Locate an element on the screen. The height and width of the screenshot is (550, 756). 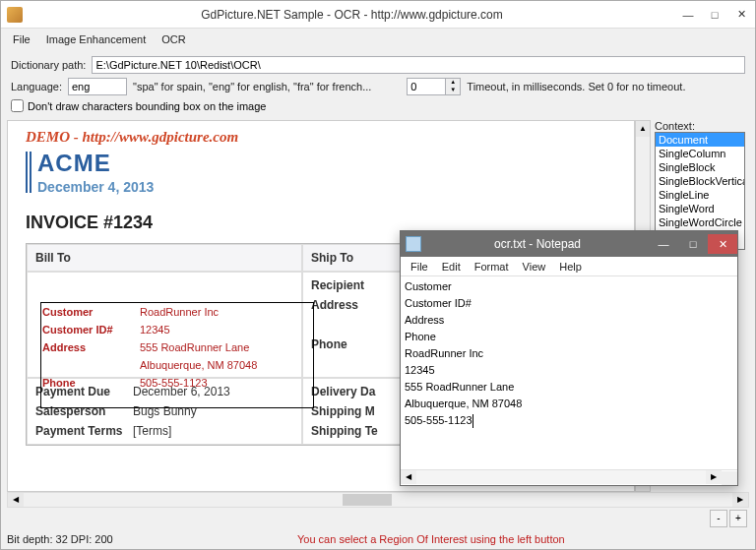
roi-address-value1: 555 RoadRunner Lane is located at coordinates (226, 347).